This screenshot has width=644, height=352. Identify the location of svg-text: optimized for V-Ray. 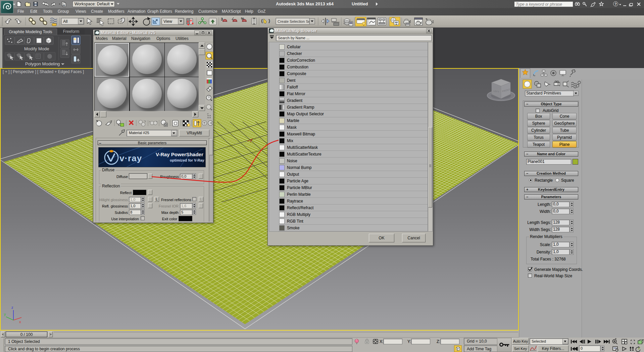
(187, 160).